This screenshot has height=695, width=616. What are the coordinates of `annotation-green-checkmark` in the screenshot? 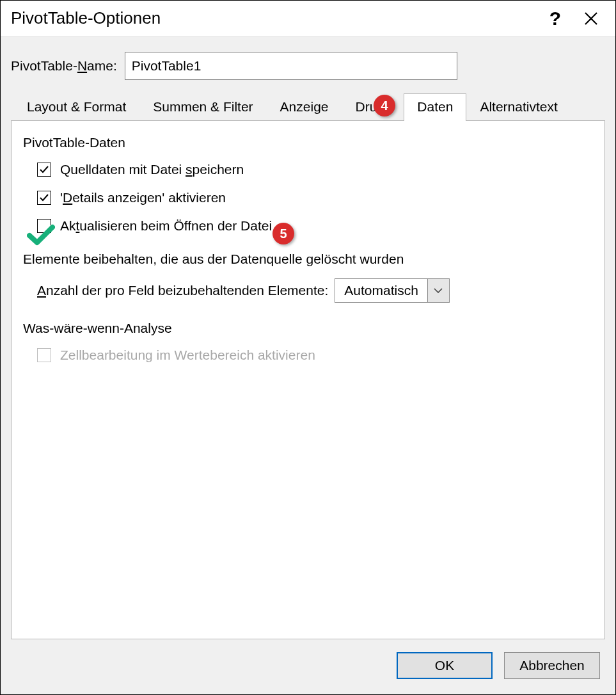 It's located at (41, 237).